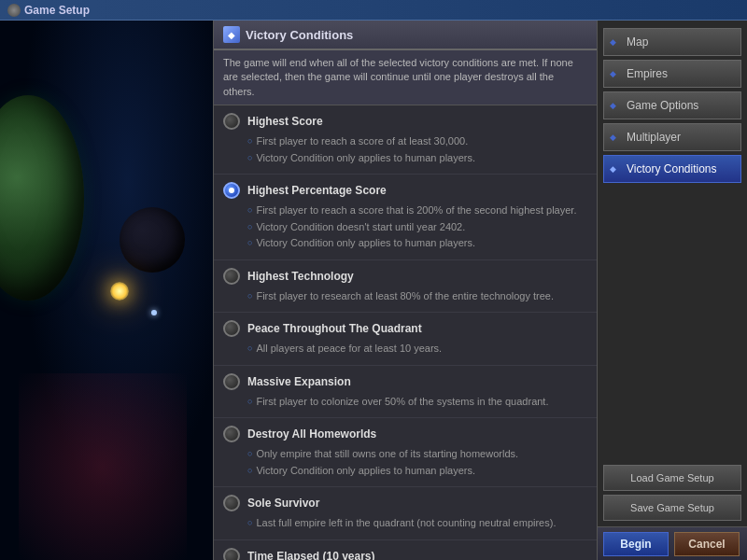  What do you see at coordinates (672, 137) in the screenshot?
I see `nav-btn-multiplayer: Multiplayer` at bounding box center [672, 137].